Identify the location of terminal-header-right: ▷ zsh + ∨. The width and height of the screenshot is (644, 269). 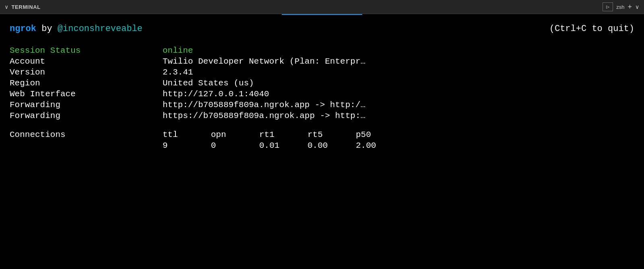
(621, 7).